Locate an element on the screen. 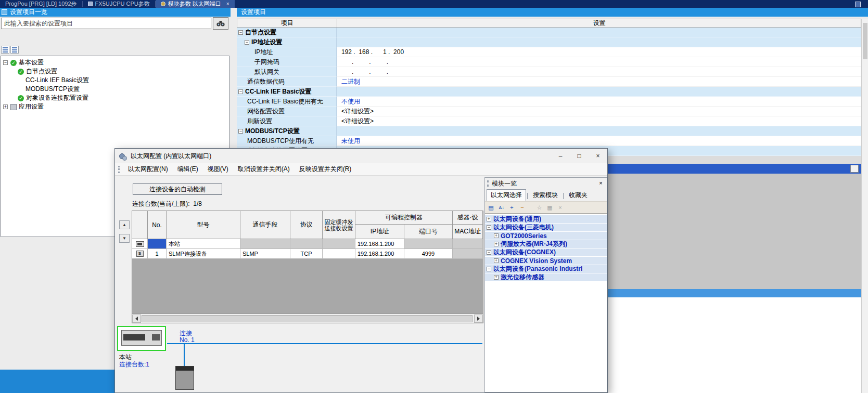 The height and width of the screenshot is (393, 868). settings-row-ip-address: IP地址 192 . 168 . 1 . 200 is located at coordinates (549, 52).